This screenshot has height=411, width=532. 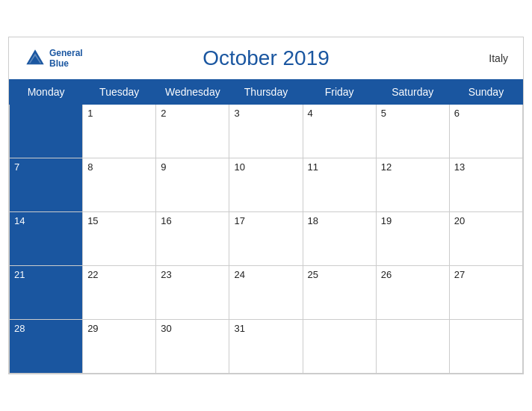 I want to click on day-number: 15, so click(x=93, y=221).